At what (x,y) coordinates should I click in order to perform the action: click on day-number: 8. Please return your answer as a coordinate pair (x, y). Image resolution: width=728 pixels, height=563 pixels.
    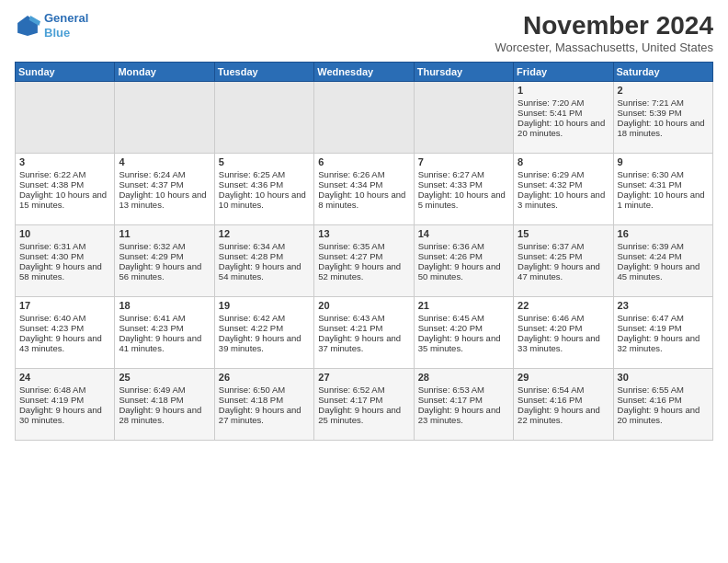
    Looking at the image, I should click on (563, 162).